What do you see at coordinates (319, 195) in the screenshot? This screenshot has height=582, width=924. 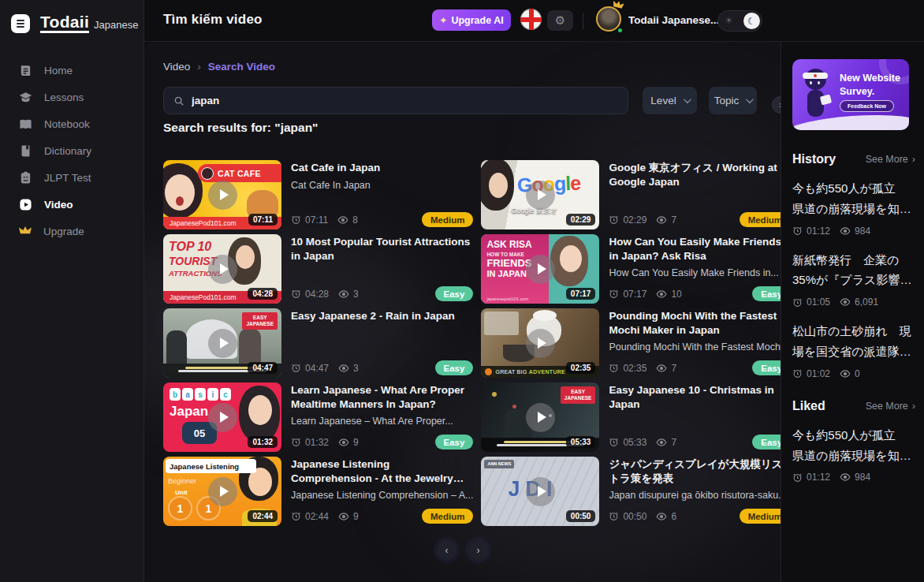 I see `video-card: CAT CAFE JapanesePod101.com 07:11 Cat Ca…` at bounding box center [319, 195].